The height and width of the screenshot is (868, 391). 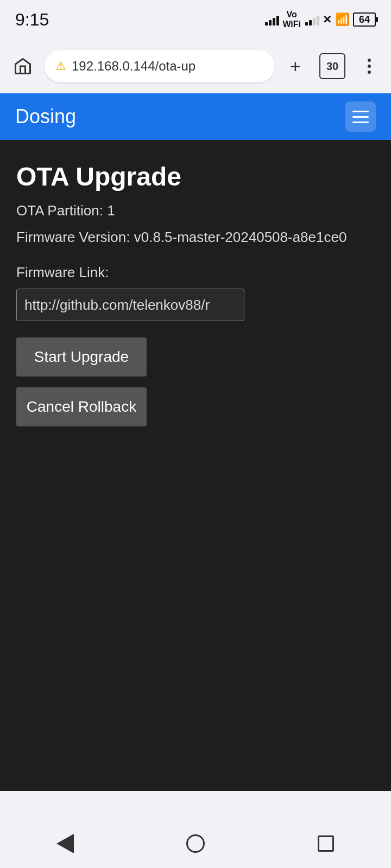 What do you see at coordinates (23, 66) in the screenshot?
I see `browser-home-button` at bounding box center [23, 66].